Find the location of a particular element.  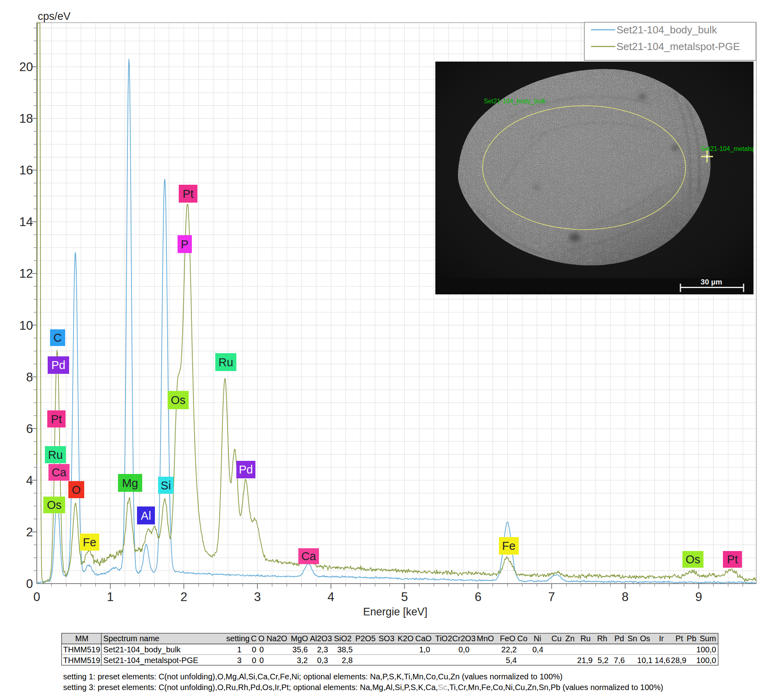

svg-text: cps/eV is located at coordinates (54, 16).